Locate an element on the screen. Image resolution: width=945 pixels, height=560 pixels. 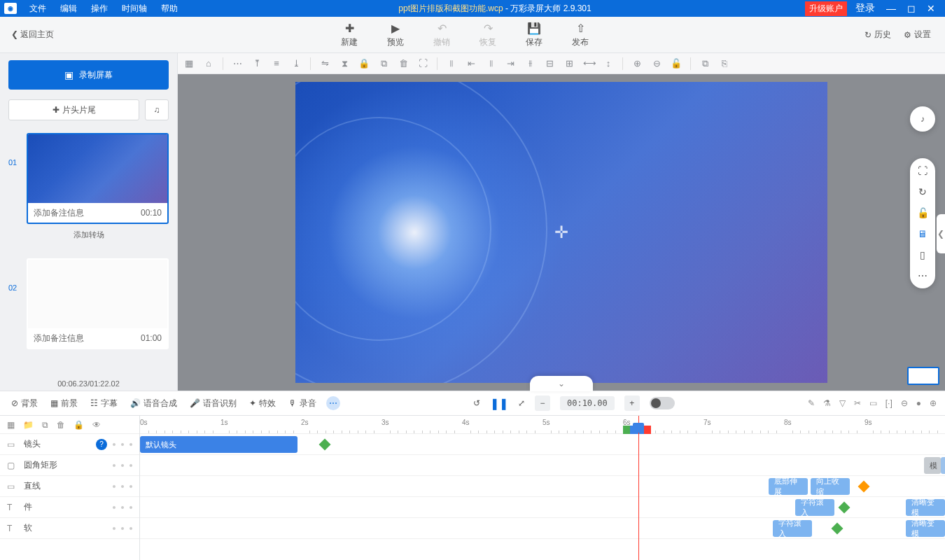
slide-note: 添加备注信息 is located at coordinates (59, 213).